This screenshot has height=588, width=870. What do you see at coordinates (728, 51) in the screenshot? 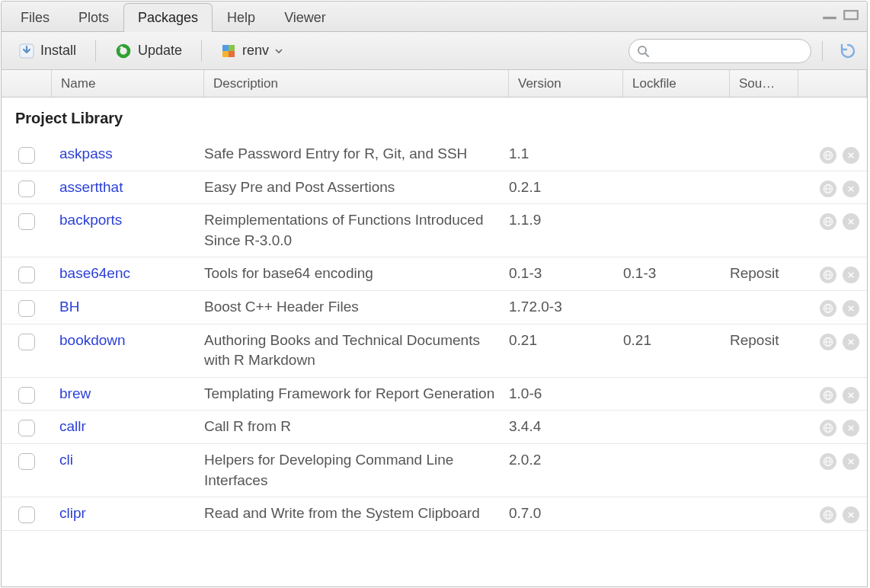
I see `search-input` at bounding box center [728, 51].